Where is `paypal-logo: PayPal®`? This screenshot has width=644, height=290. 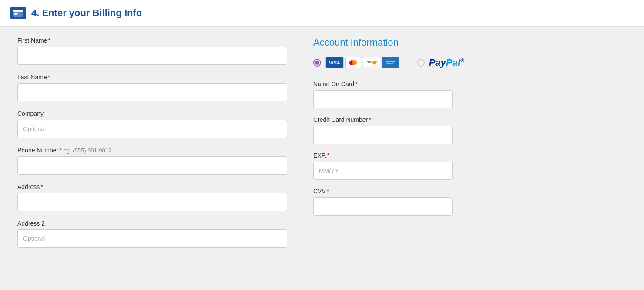
paypal-logo: PayPal® is located at coordinates (446, 63).